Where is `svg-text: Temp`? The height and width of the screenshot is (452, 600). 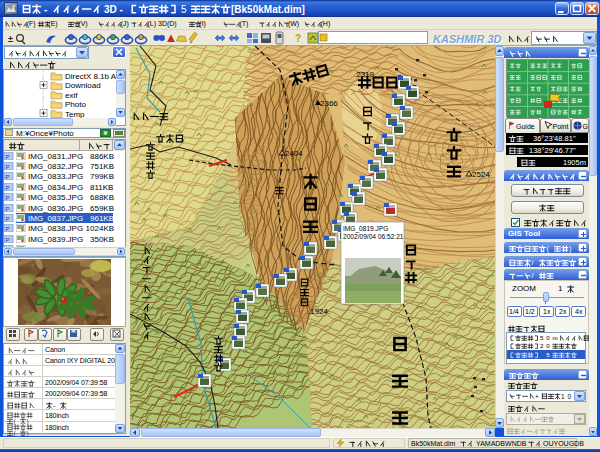 svg-text: Temp is located at coordinates (75, 114).